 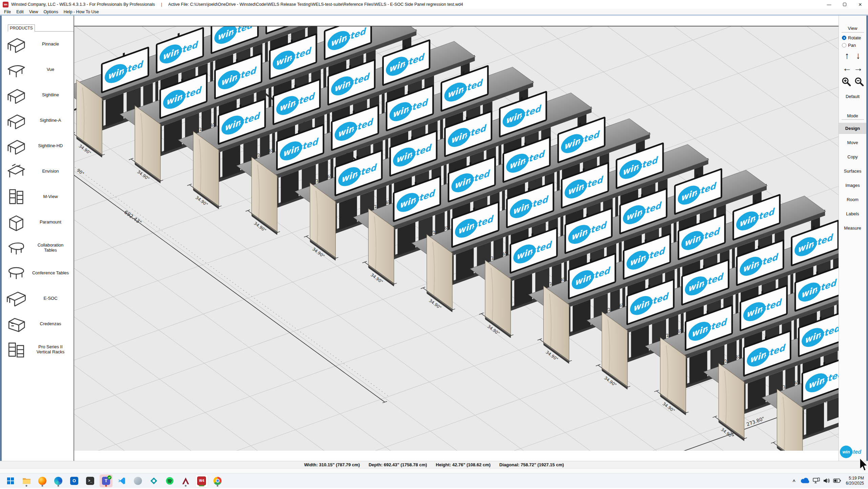 I want to click on product-label: Envision, so click(x=52, y=172).